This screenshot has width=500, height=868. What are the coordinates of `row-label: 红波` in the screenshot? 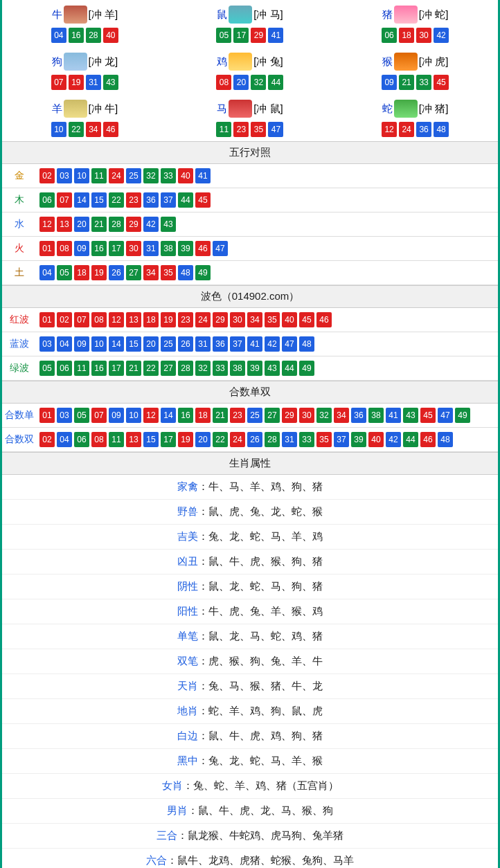 It's located at (19, 320).